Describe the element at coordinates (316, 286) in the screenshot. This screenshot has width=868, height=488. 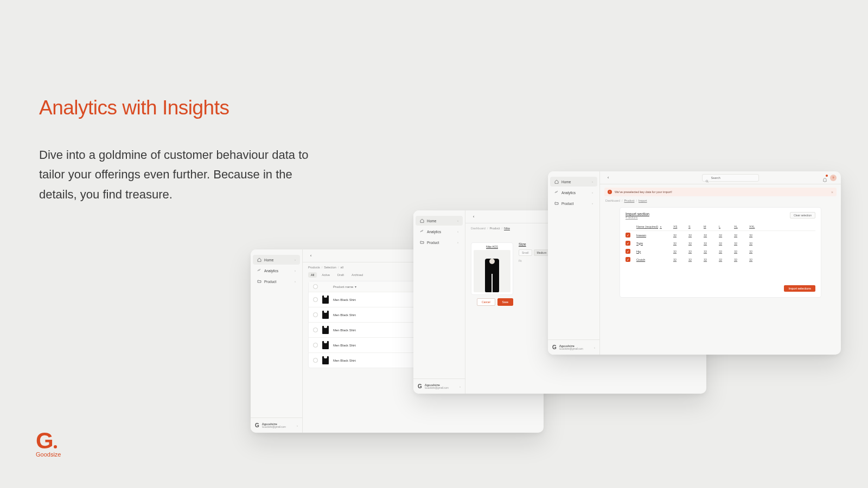
I see `select-all-checkbox` at that location.